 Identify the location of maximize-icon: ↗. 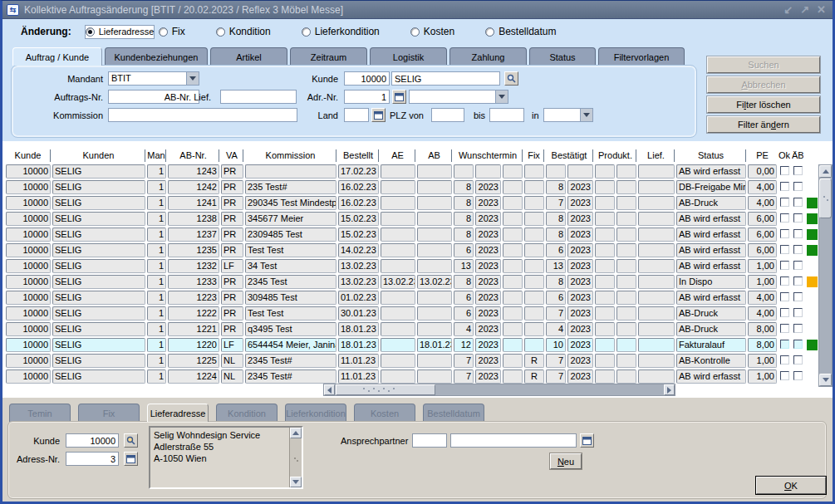
(804, 10).